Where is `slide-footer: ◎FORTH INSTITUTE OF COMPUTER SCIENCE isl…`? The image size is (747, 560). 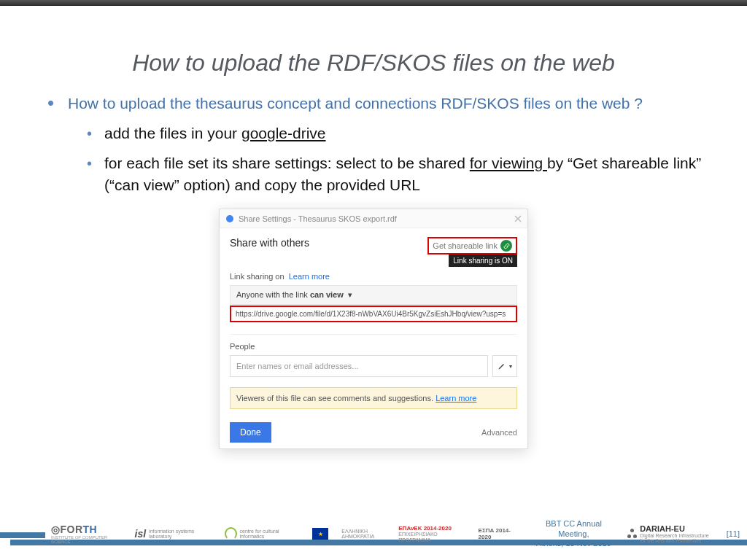
slide-footer: ◎FORTH INSTITUTE OF COMPUTER SCIENCE isl… is located at coordinates (374, 534).